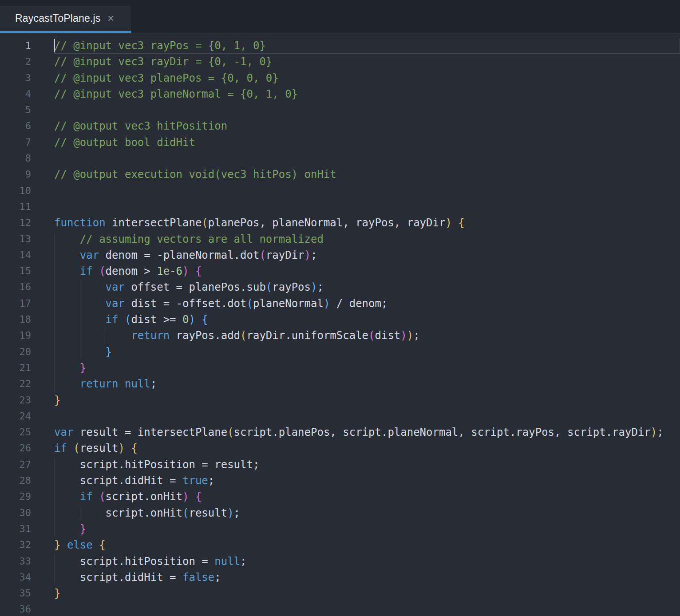  Describe the element at coordinates (16, 158) in the screenshot. I see `line-number: 8` at that location.